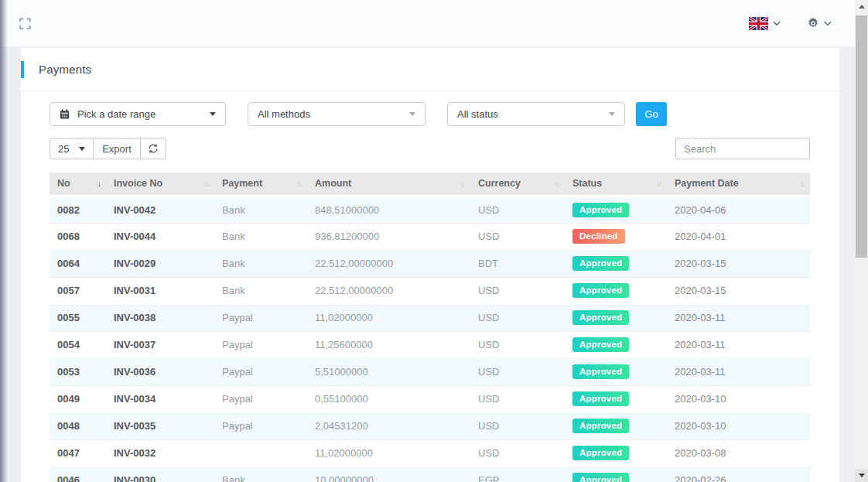 This screenshot has width=868, height=482. What do you see at coordinates (862, 475) in the screenshot?
I see `triangle-down-icon` at bounding box center [862, 475].